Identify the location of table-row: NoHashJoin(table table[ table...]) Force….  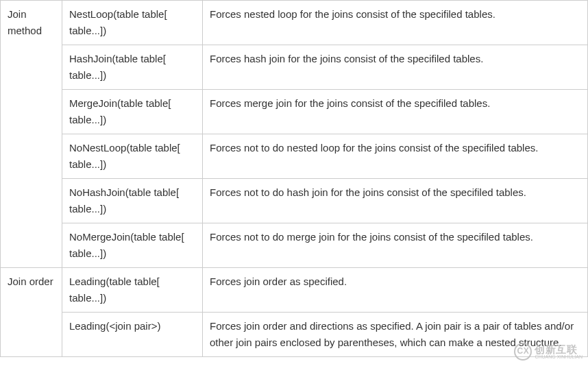
(295, 202).